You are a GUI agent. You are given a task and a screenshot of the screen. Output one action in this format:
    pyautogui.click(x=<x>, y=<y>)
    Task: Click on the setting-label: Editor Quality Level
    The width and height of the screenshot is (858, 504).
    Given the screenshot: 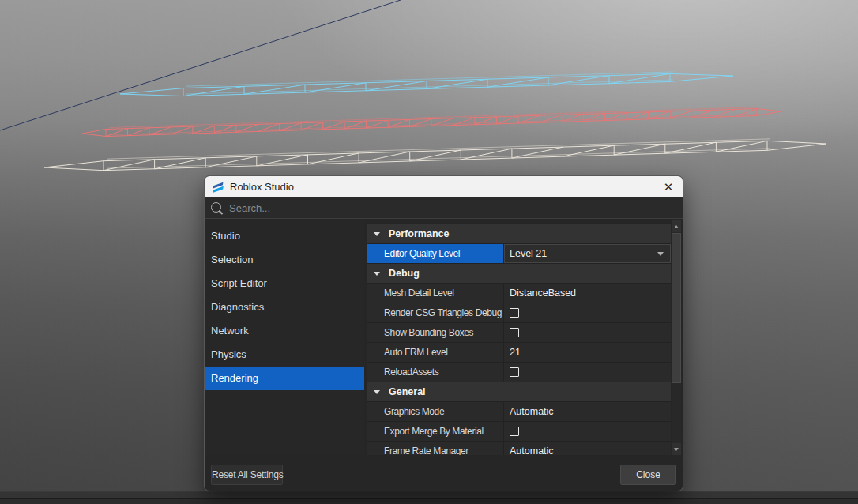 What is the action you would take?
    pyautogui.click(x=435, y=254)
    